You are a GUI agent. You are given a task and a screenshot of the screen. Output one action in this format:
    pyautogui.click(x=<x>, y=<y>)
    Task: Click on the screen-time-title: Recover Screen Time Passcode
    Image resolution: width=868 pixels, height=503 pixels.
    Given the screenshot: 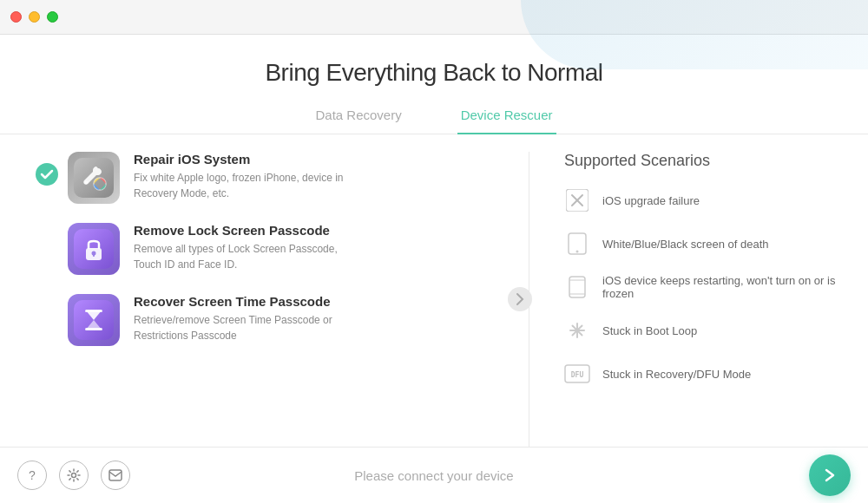 What is the action you would take?
    pyautogui.click(x=233, y=302)
    